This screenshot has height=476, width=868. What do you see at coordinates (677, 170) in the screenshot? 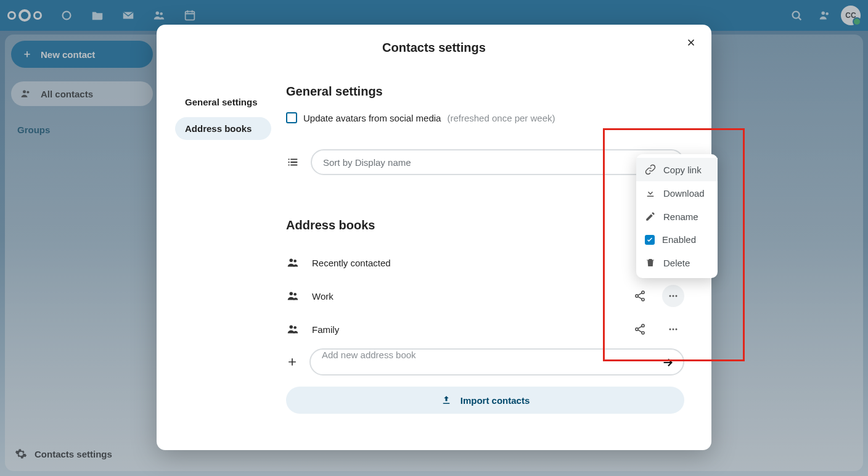
I see `popover-item-copy-link: Copy link` at bounding box center [677, 170].